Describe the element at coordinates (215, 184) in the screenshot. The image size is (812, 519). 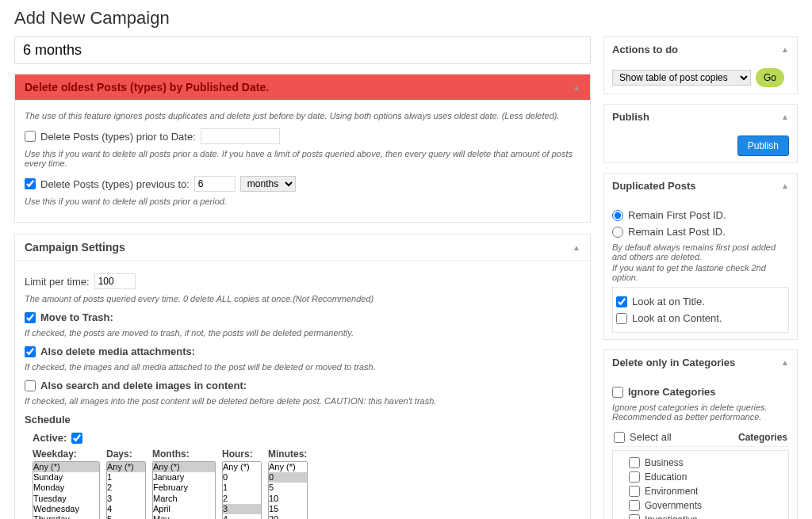
I see `previous-num-input` at that location.